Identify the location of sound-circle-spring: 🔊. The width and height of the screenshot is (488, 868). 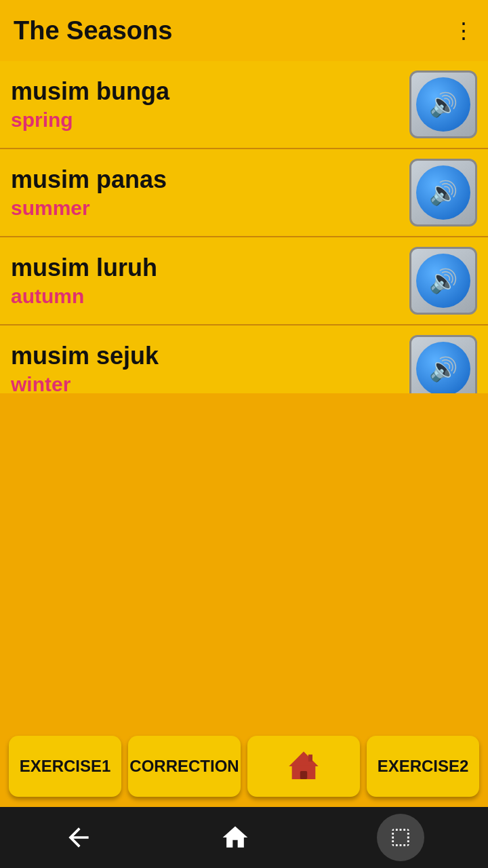
(443, 104).